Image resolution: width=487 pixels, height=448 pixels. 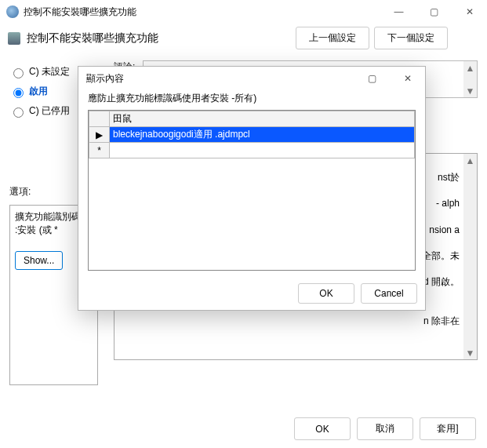 I want to click on radio-disabled-label: C) 已停用, so click(x=49, y=111).